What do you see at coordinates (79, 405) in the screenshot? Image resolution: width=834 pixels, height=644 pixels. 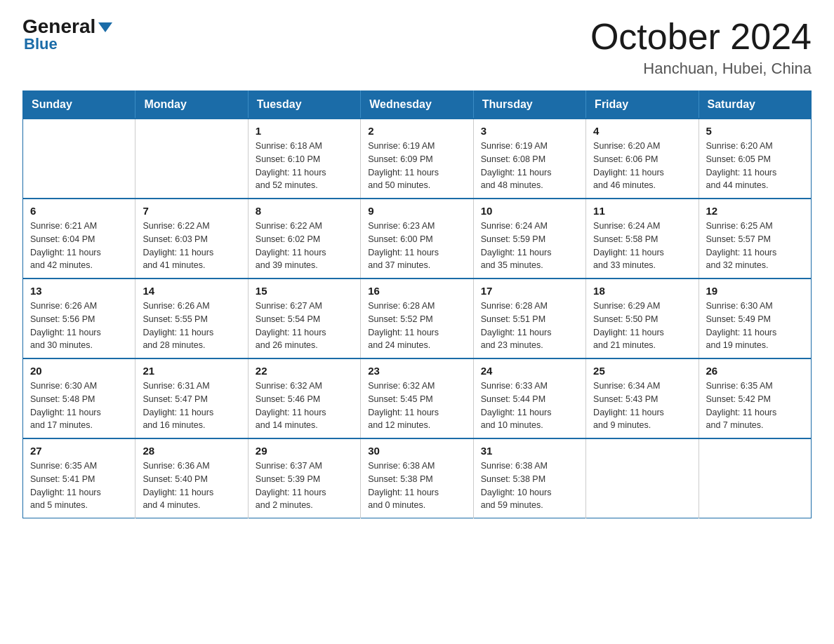 I see `day-info: Sunrise: 6:30 AM Sunset: 5:48 PM Dayligh…` at bounding box center [79, 405].